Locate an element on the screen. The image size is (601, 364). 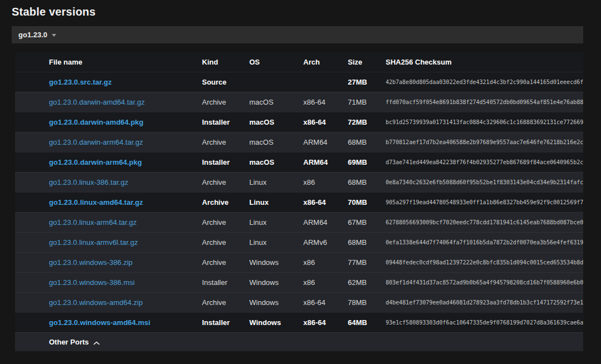
cell-sha256: 93e1cf580893303d0f6ac10647335de9f0768199… is located at coordinates (484, 322).